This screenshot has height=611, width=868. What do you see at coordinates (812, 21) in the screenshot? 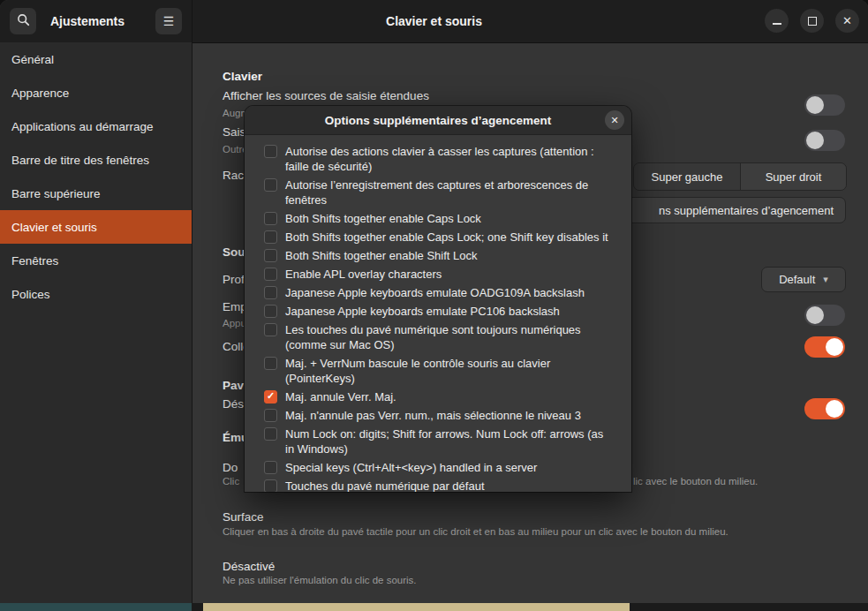
I see `maximize-button` at bounding box center [812, 21].